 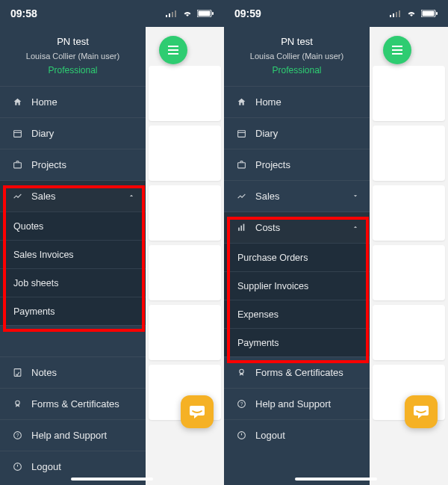 What do you see at coordinates (248, 13) in the screenshot?
I see `status-time: 09:59` at bounding box center [248, 13].